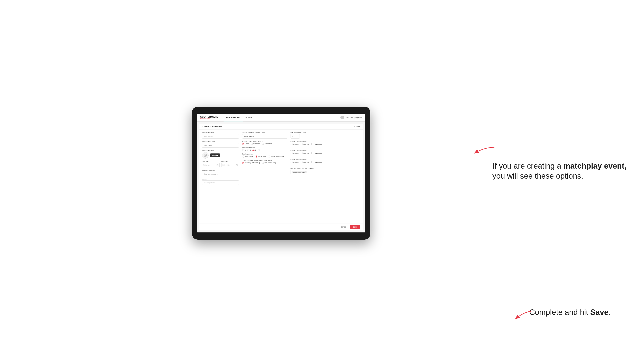 This screenshot has height=346, width=644. Describe the element at coordinates (306, 162) in the screenshot. I see `round3-fourball-label: Fourball` at that location.